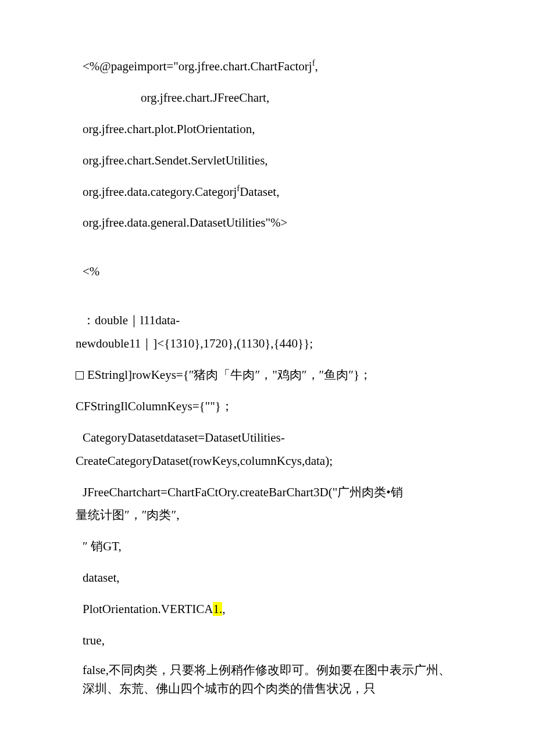 The width and height of the screenshot is (535, 756). What do you see at coordinates (259, 192) in the screenshot?
I see `text: Dataset,` at bounding box center [259, 192].